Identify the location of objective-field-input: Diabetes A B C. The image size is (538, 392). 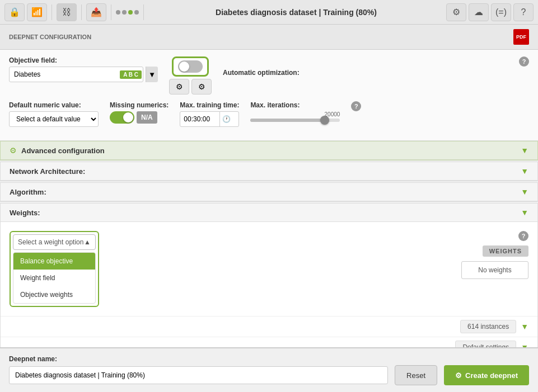
(76, 74).